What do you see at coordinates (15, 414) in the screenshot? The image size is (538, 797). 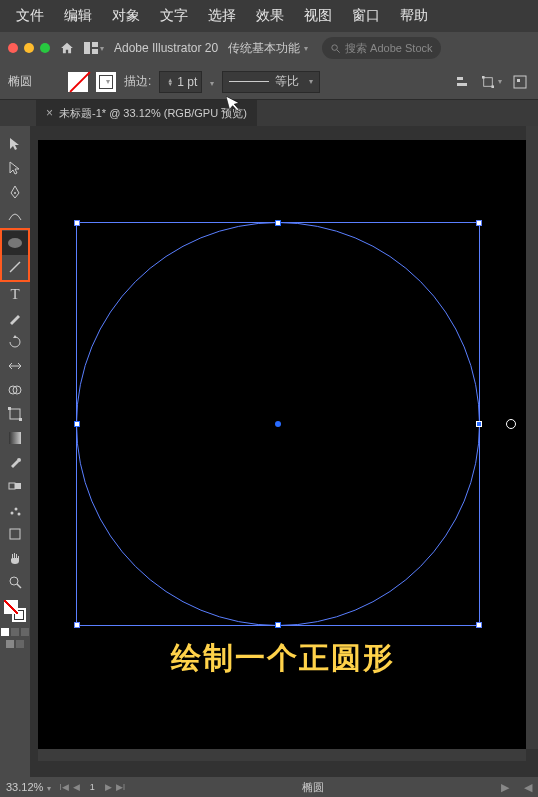 I see `free-transform-tool` at bounding box center [15, 414].